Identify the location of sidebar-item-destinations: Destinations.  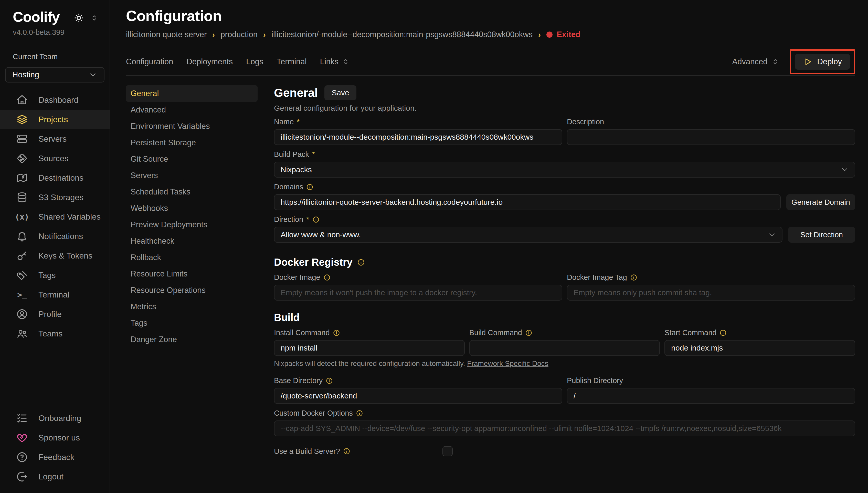
(55, 178).